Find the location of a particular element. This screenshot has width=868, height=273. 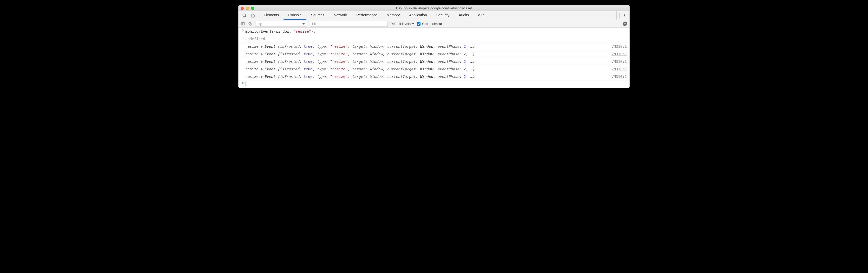

console-active-prompt-row is located at coordinates (434, 84).